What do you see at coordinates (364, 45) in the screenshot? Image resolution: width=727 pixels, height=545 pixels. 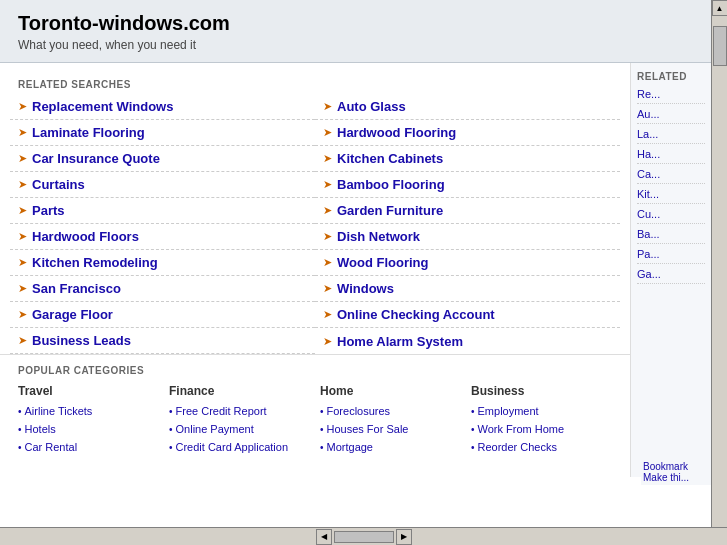 I see `site-subtitle: What you need, when you need it` at bounding box center [364, 45].